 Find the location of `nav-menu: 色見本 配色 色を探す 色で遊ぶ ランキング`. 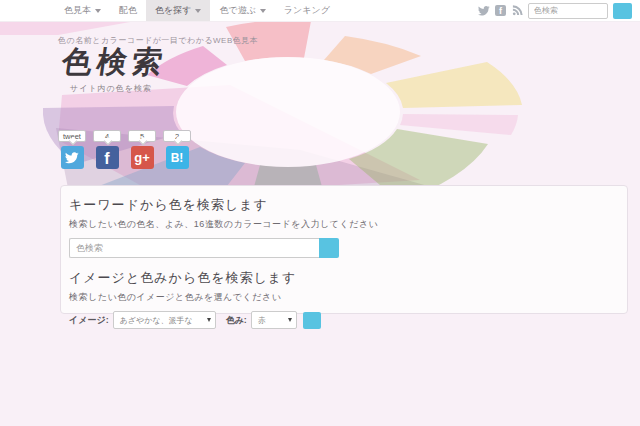

nav-menu: 色見本 配色 色を探す 色で遊ぶ ランキング is located at coordinates (197, 10).